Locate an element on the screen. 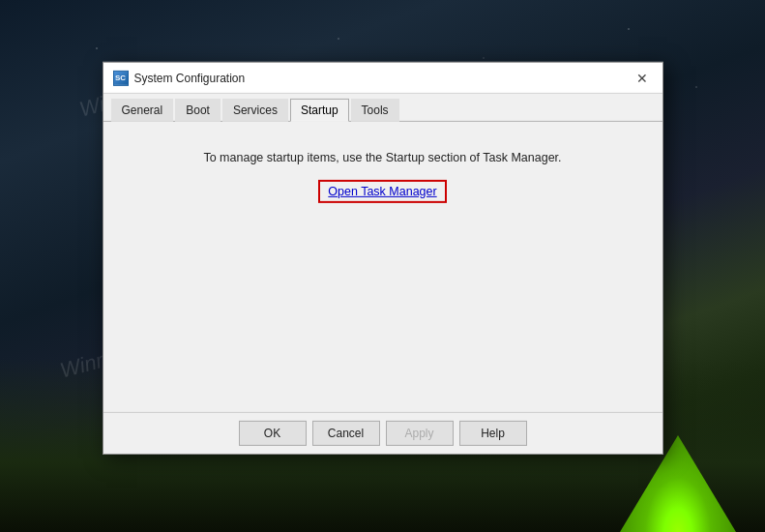  dialog-tabs: General Boot Services Startup Tools is located at coordinates (383, 108).